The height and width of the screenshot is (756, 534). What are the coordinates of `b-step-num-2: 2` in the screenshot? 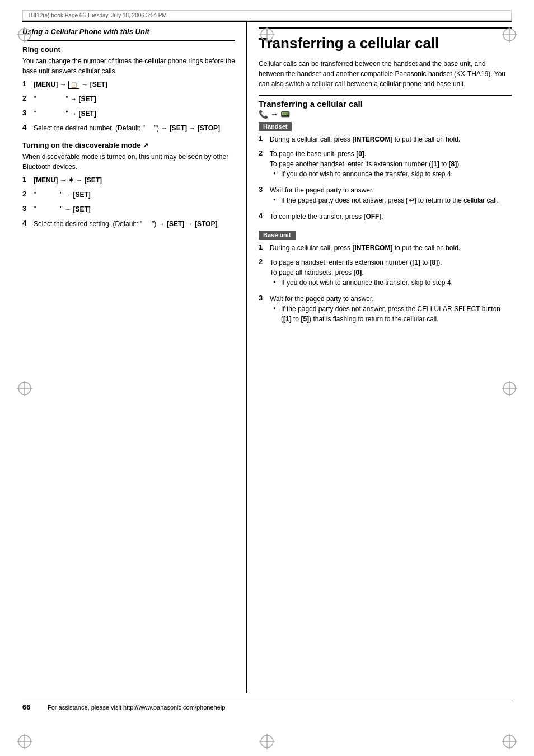 It's located at (263, 273).